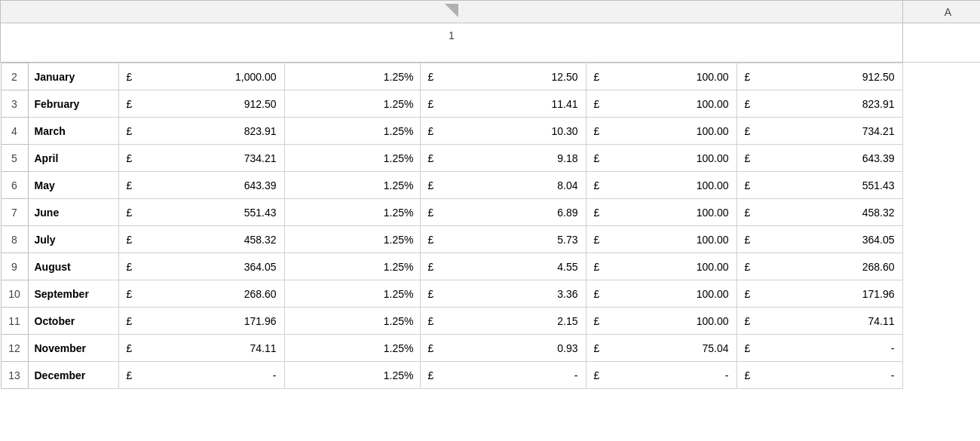 The height and width of the screenshot is (441, 980). What do you see at coordinates (14, 77) in the screenshot?
I see `row-num-2: 2` at bounding box center [14, 77].